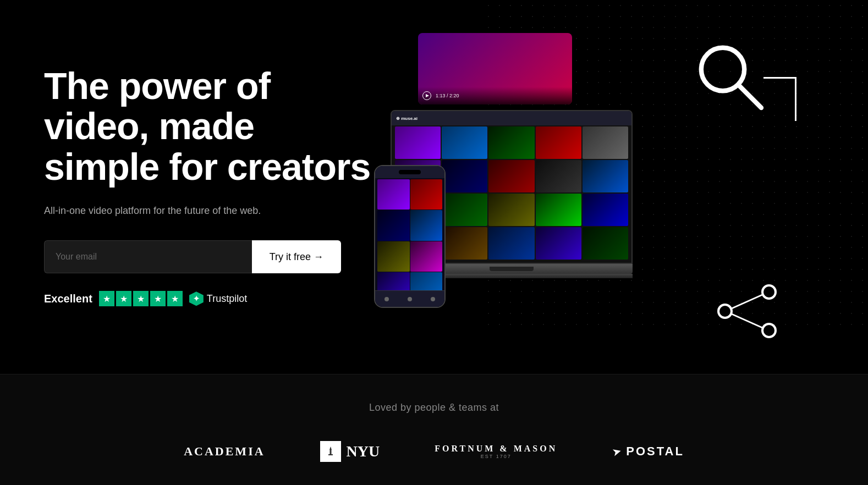 The image size is (868, 485). What do you see at coordinates (209, 299) in the screenshot?
I see `trustpilot-row: Excellent ★ ★ ★ ★ ★ ✦ Trustpilot` at bounding box center [209, 299].